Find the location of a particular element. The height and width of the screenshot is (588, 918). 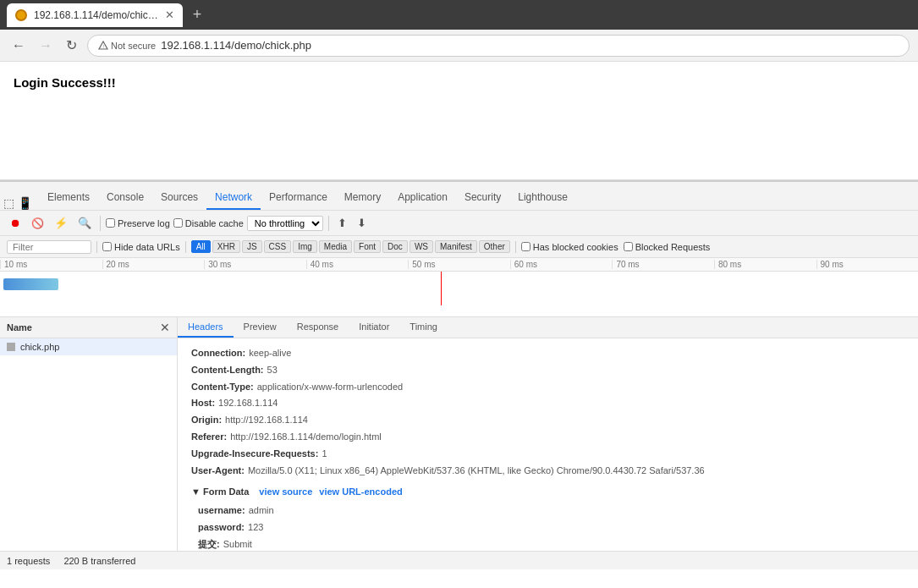

filter-ws-button: WS is located at coordinates (421, 247).